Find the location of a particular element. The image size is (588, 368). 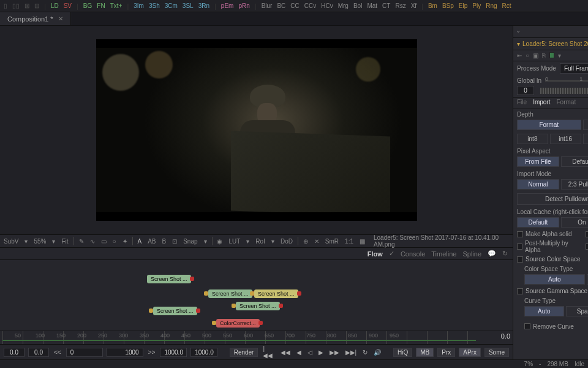

tool-3Cm: 3Cm is located at coordinates (172, 6).